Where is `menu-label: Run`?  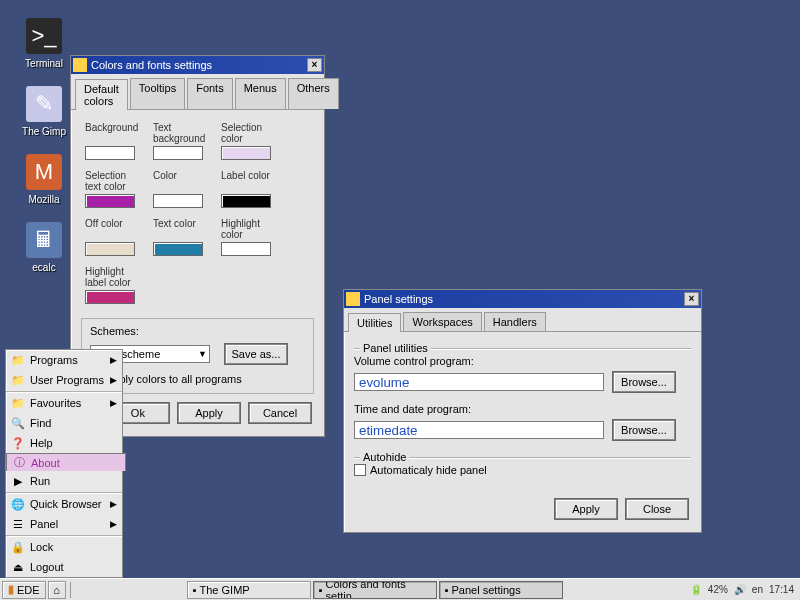
menu-label: Run is located at coordinates (40, 481).